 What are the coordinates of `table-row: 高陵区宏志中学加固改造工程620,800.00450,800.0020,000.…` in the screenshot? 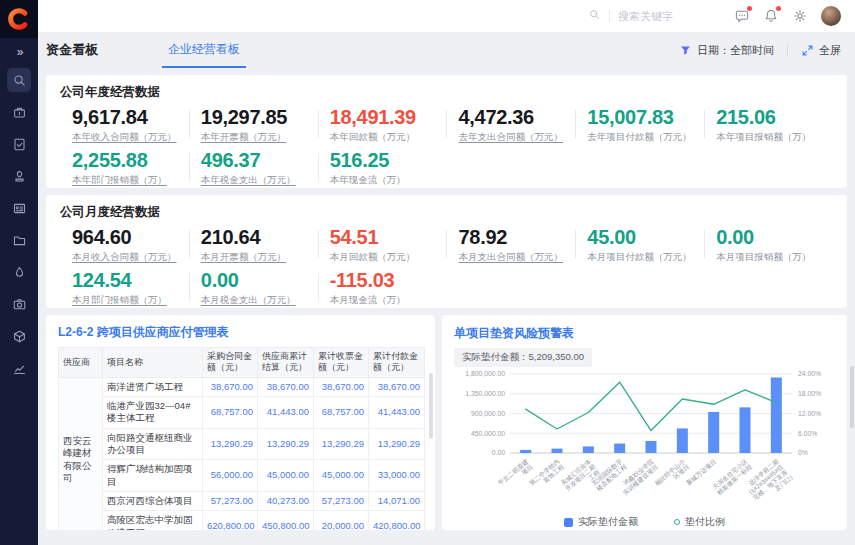 It's located at (242, 520).